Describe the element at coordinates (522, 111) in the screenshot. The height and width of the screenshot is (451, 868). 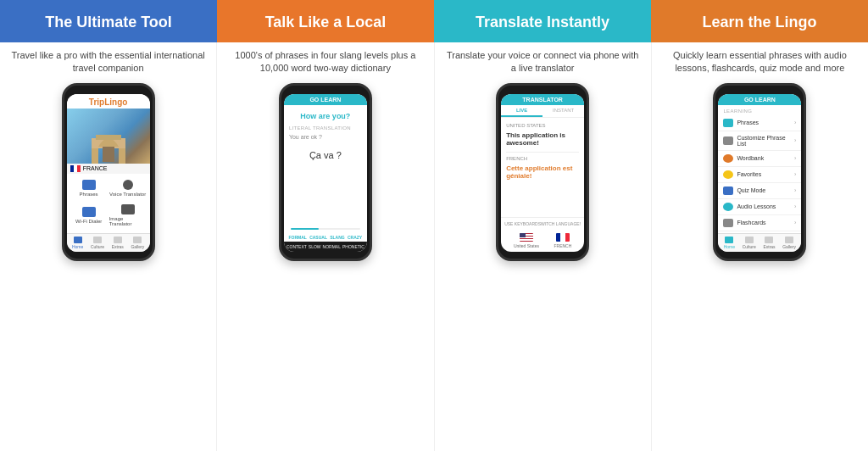
I see `tab-live: LIVE` at that location.